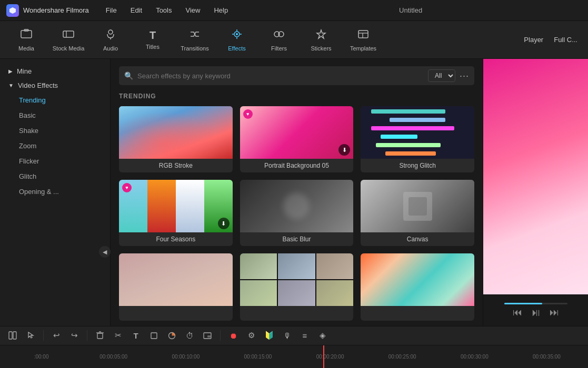  I want to click on tl-color-button, so click(172, 335).